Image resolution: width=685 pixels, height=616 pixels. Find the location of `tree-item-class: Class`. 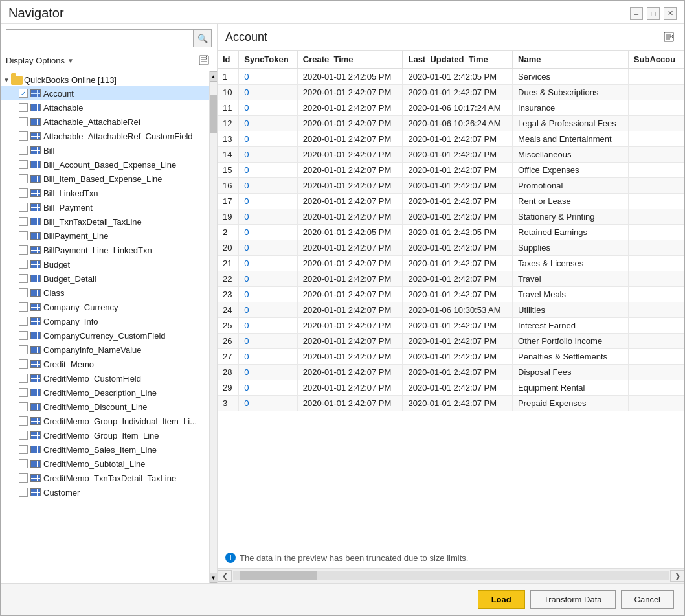

tree-item-class: Class is located at coordinates (105, 293).